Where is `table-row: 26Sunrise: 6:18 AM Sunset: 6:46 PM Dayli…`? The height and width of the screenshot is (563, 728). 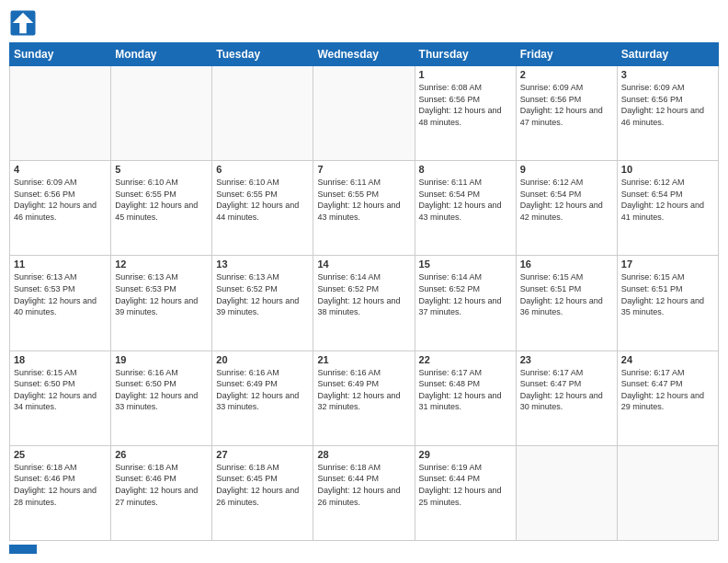
table-row: 26Sunrise: 6:18 AM Sunset: 6:46 PM Dayli… is located at coordinates (162, 493).